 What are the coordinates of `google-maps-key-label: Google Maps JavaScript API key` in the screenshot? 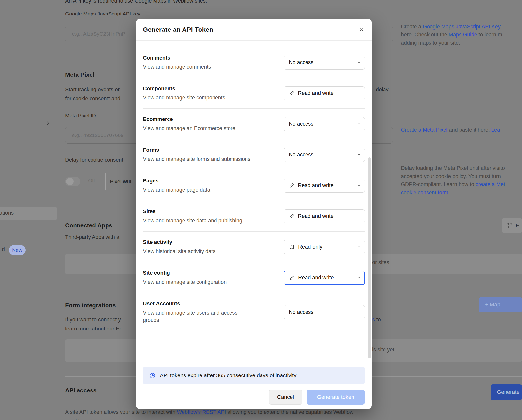 It's located at (103, 14).